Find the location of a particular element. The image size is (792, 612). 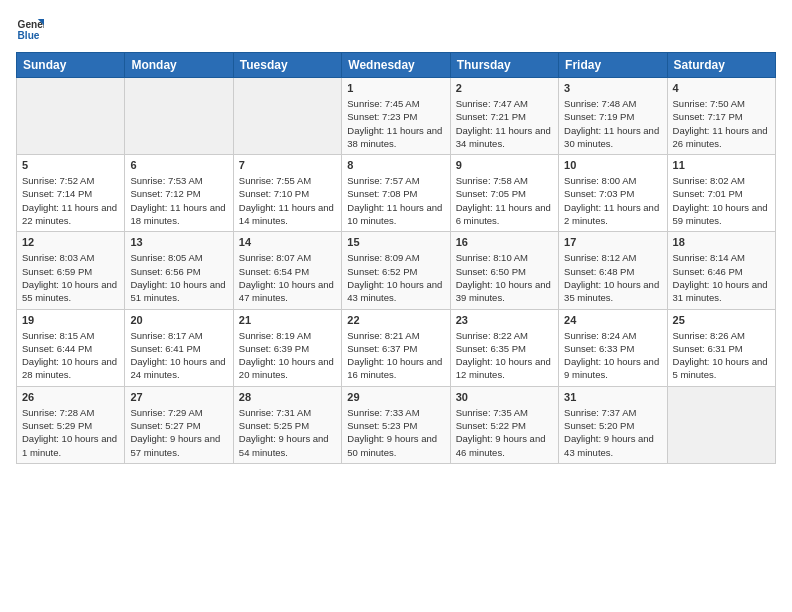

day-info: Sunrise: 8:09 AMSunset: 6:52 PMDaylight:… is located at coordinates (396, 278).